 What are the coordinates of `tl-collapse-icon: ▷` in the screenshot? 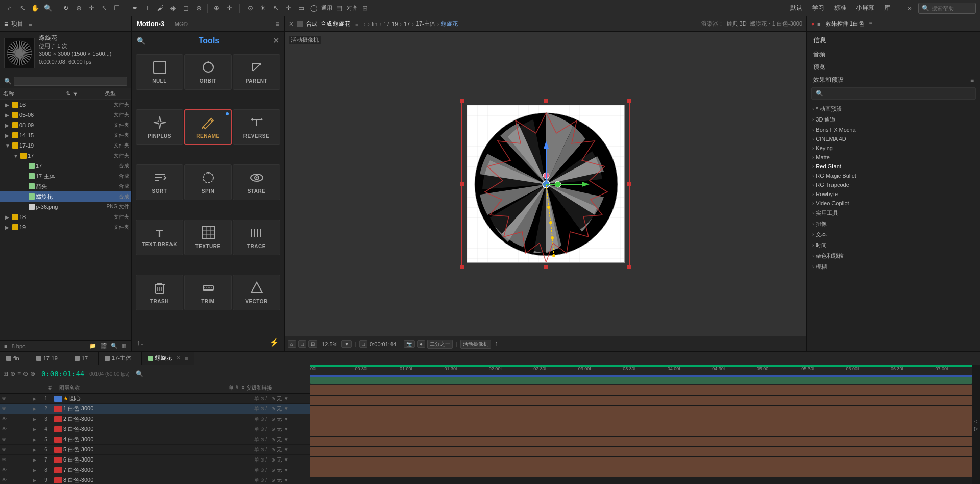 It's located at (976, 429).